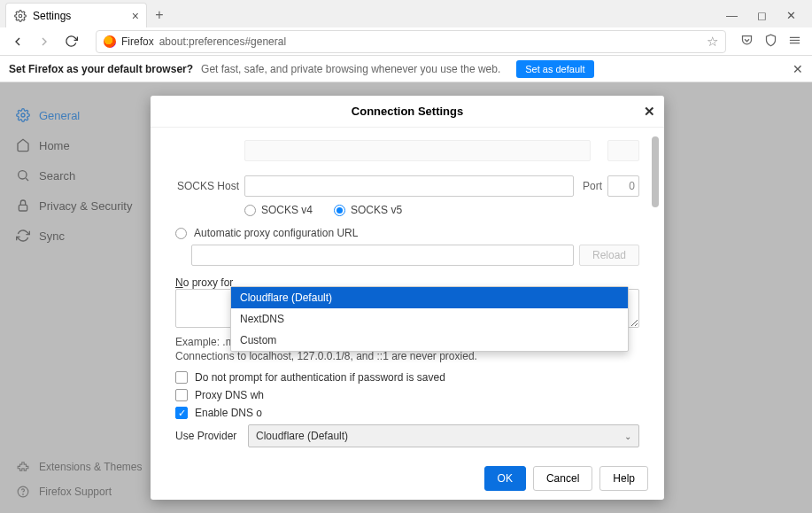 The height and width of the screenshot is (513, 812). Describe the element at coordinates (429, 319) in the screenshot. I see `dropdown-option-nextdns: NextDNS` at that location.